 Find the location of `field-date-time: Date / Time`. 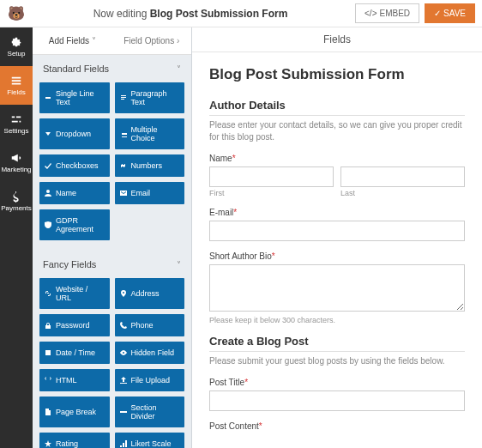

field-date-time: Date / Time is located at coordinates (75, 353).